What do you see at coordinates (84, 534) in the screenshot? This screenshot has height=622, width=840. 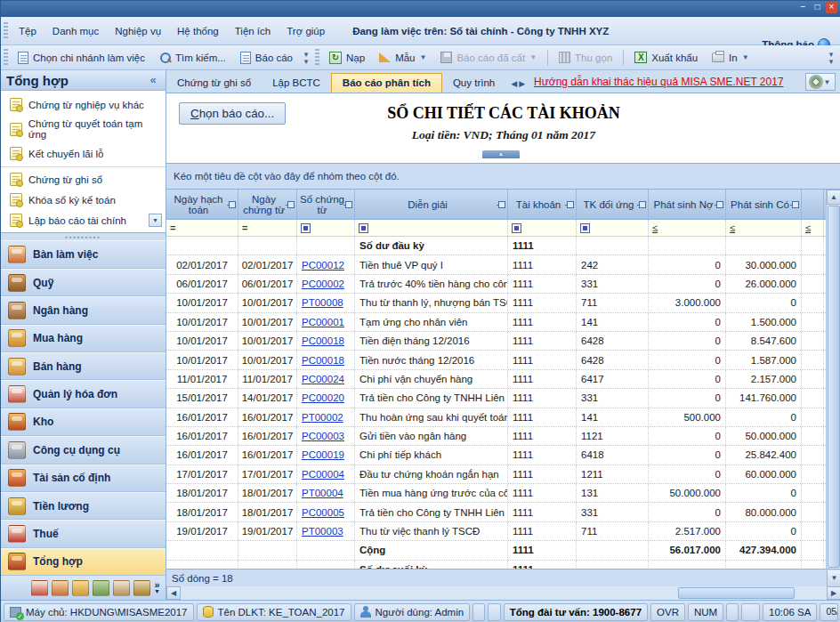 I see `sidebar-module-thuế: Thuế` at bounding box center [84, 534].